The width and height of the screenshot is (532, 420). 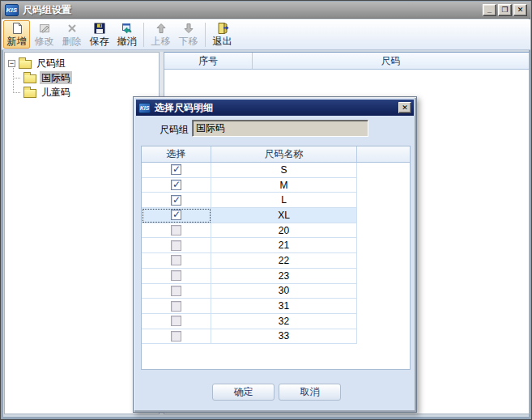 What do you see at coordinates (45, 42) in the screenshot?
I see `toolbar-button-label: 修改` at bounding box center [45, 42].